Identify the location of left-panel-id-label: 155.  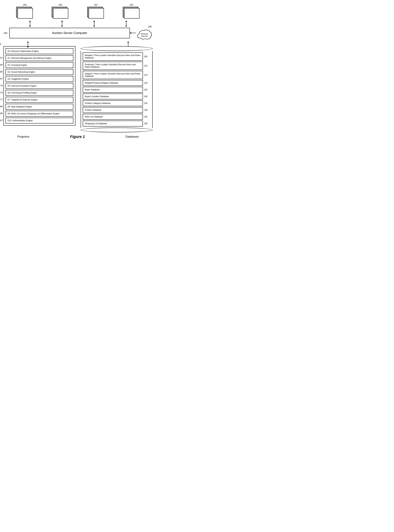
(0, 44).